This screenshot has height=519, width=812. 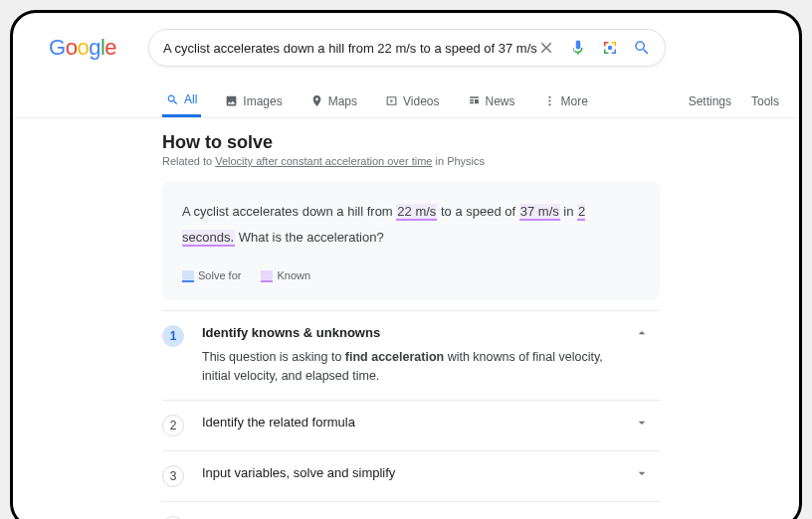 What do you see at coordinates (323, 161) in the screenshot?
I see `related-link: Velocity after constant acceleration ove…` at bounding box center [323, 161].